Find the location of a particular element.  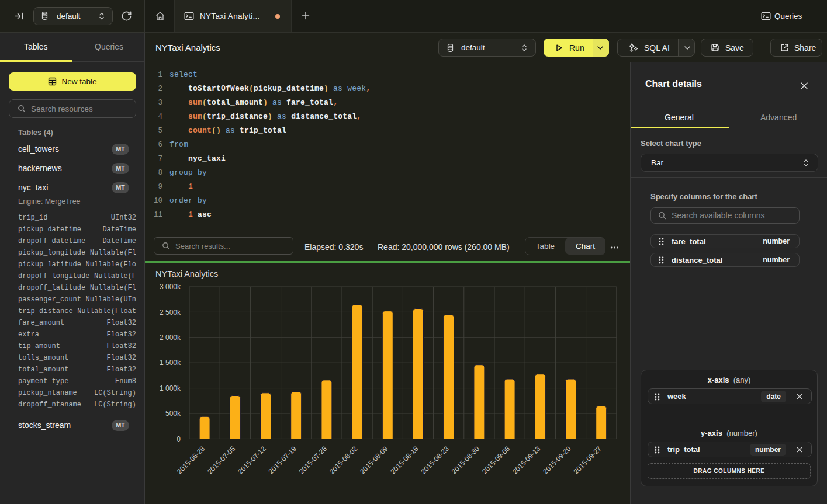

svg-text: 2015-09-13 is located at coordinates (527, 460).